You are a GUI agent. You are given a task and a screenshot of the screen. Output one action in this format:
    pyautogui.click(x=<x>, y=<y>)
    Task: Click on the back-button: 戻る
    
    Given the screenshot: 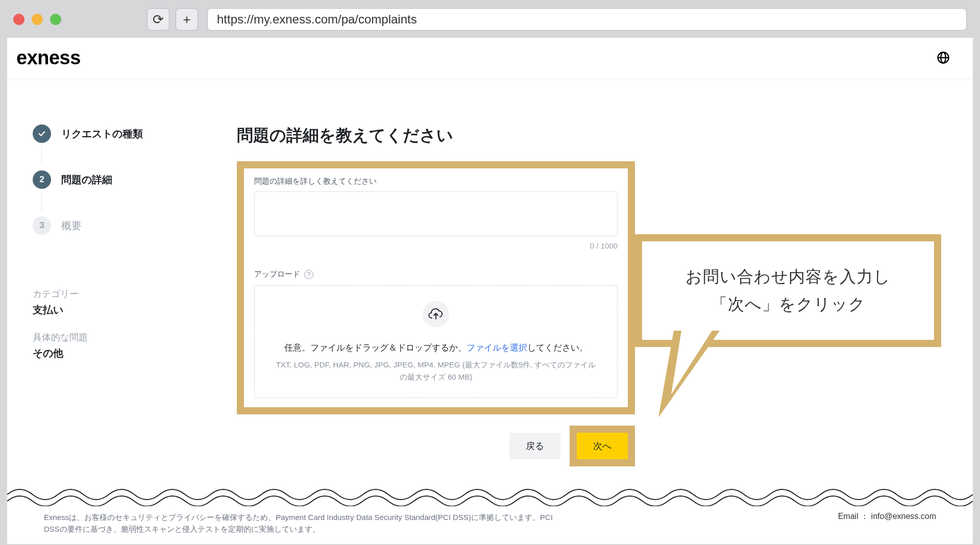 What is the action you would take?
    pyautogui.click(x=535, y=446)
    